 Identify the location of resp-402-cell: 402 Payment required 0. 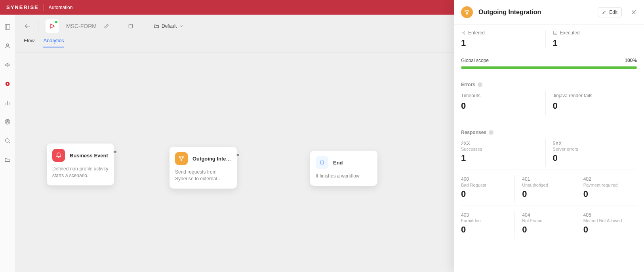
(606, 189).